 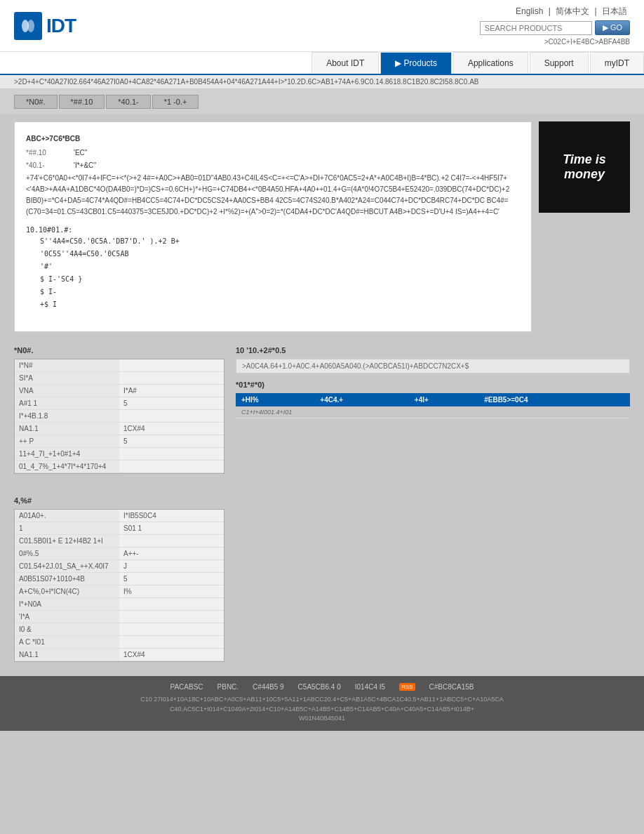 I want to click on sub-nav-item-1: *##.10, so click(x=82, y=102).